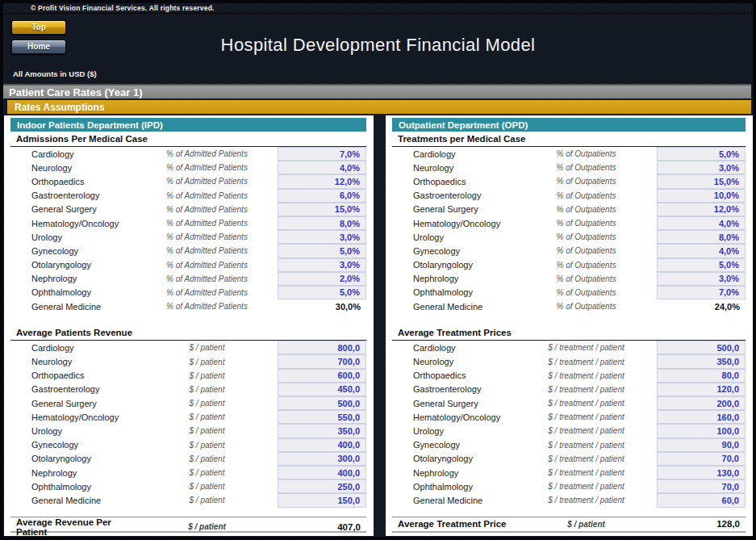 Image resolution: width=756 pixels, height=540 pixels. Describe the element at coordinates (322, 417) in the screenshot. I see `input-value-cell: 550,0` at that location.